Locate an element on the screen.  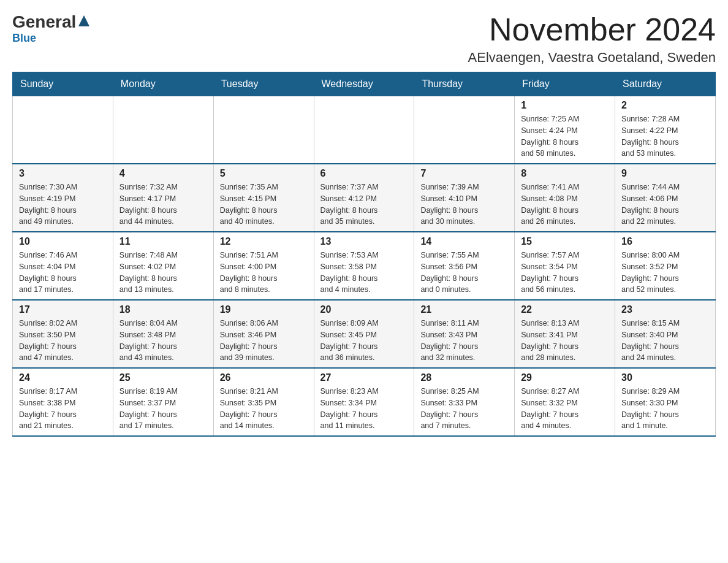
day-info: Sunrise: 7:30 AMSunset: 4:19 PMDaylight:… is located at coordinates (63, 205).